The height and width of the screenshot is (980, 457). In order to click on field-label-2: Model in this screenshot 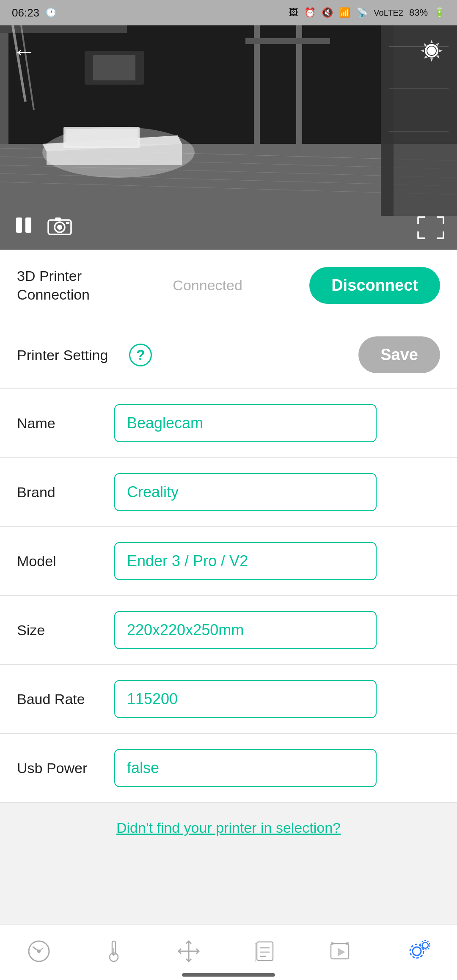, I will do `click(59, 561)`.